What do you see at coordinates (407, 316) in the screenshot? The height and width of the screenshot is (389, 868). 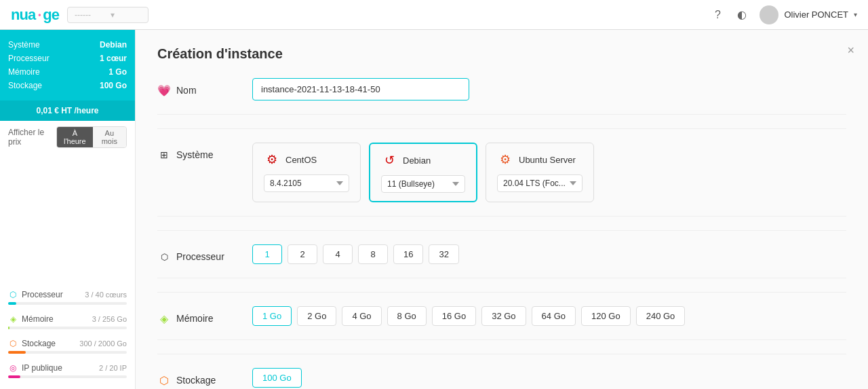 I see `memoire-option-8-Go: 8 Go` at bounding box center [407, 316].